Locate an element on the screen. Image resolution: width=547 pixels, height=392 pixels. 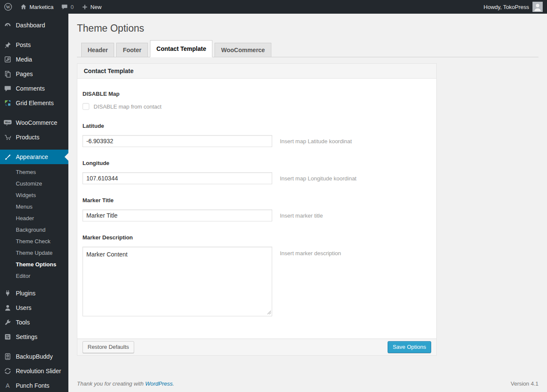
sidebar-item-settings: Settings is located at coordinates (34, 337).